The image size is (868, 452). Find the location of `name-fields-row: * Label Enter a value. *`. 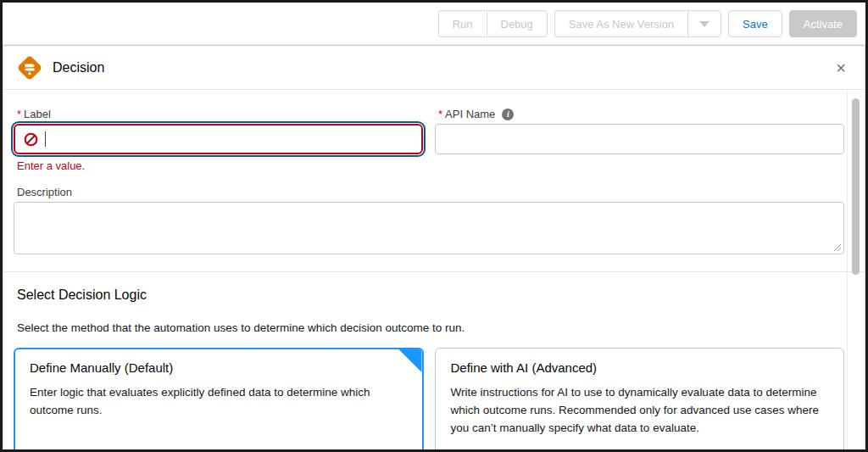

name-fields-row: * Label Enter a value. * is located at coordinates (429, 140).